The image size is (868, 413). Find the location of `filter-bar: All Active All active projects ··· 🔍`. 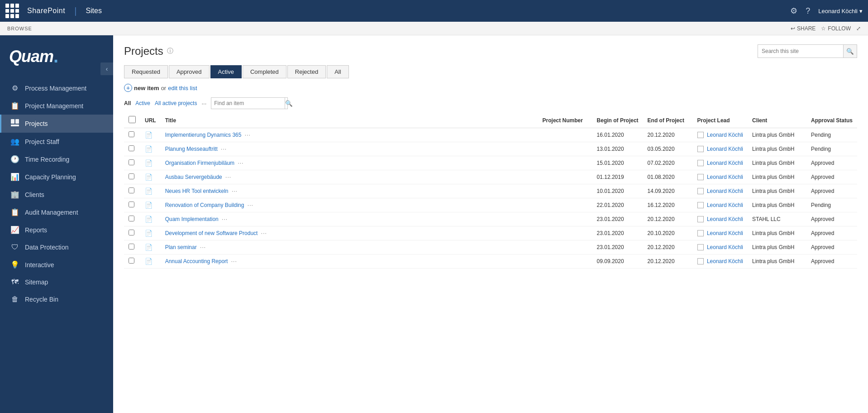

filter-bar: All Active All active projects ··· 🔍 is located at coordinates (491, 105).